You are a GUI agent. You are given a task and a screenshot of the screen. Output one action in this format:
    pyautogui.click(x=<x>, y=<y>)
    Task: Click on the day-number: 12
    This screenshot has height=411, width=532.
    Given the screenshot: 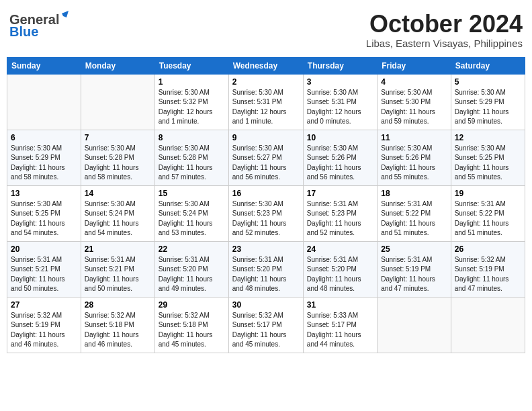 What is the action you would take?
    pyautogui.click(x=488, y=138)
    